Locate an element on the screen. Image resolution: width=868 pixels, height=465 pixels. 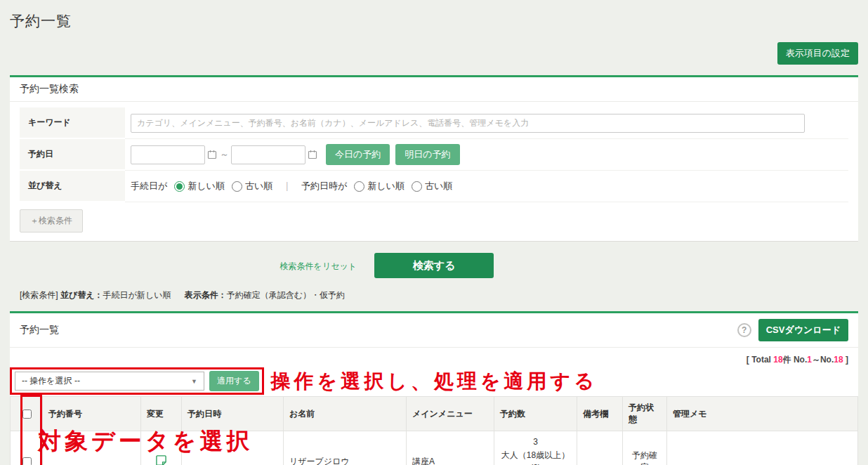
row-checkbox is located at coordinates (27, 461).